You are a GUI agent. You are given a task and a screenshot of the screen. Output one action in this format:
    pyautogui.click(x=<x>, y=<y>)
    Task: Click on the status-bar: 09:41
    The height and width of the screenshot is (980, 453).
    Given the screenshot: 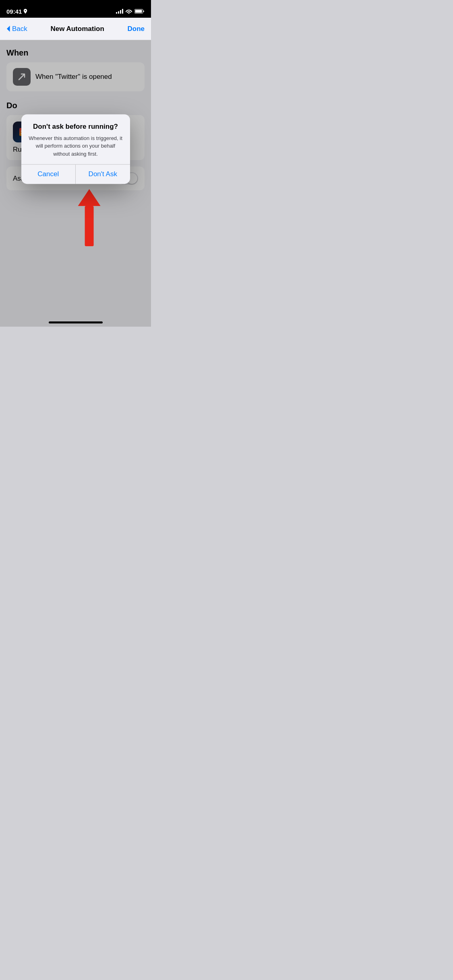 What is the action you would take?
    pyautogui.click(x=76, y=9)
    